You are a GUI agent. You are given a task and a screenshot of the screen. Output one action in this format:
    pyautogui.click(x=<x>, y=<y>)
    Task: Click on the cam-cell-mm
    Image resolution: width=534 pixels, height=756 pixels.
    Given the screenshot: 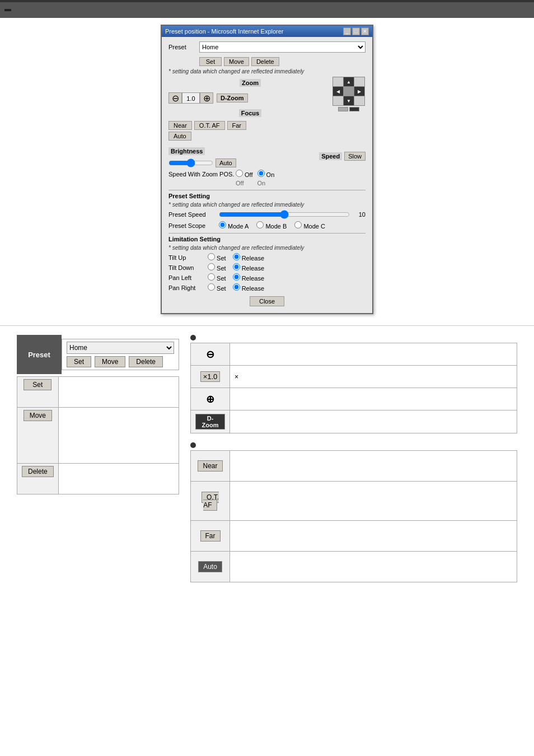 What is the action you would take?
    pyautogui.click(x=349, y=91)
    